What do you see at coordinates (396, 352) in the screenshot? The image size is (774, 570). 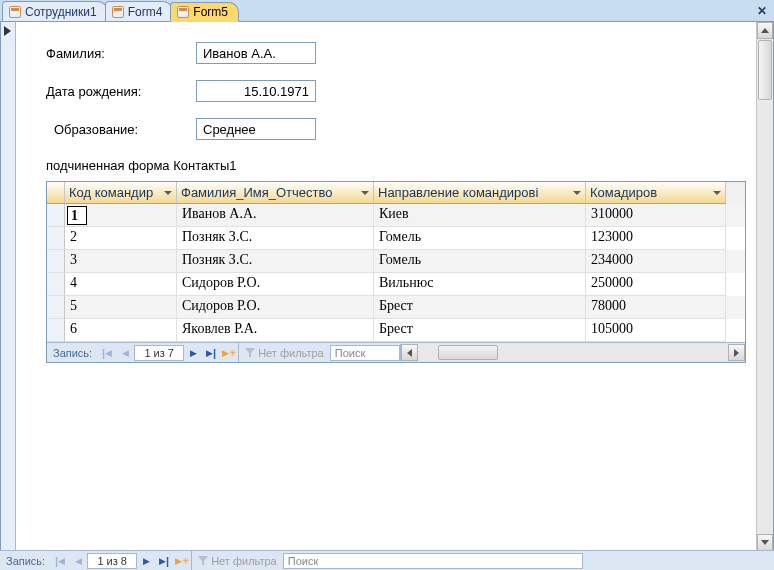 I see `subform-record-navigator: Запись: |◀ ◀ 1 из 7 ▶ ▶| ▶✳ Нет фильтра …` at bounding box center [396, 352].